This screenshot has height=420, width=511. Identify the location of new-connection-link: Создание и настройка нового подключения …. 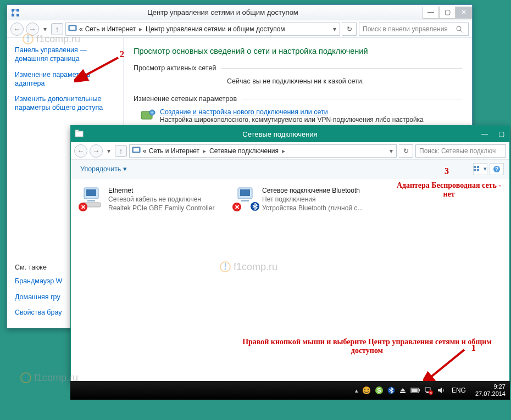
(292, 112).